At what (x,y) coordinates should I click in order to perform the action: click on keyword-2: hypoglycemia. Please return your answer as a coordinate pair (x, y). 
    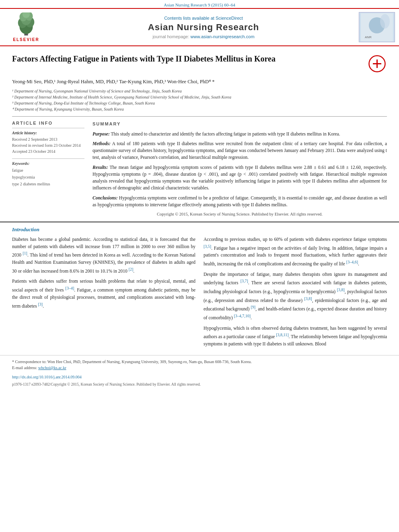
    Looking at the image, I should click on (48, 177).